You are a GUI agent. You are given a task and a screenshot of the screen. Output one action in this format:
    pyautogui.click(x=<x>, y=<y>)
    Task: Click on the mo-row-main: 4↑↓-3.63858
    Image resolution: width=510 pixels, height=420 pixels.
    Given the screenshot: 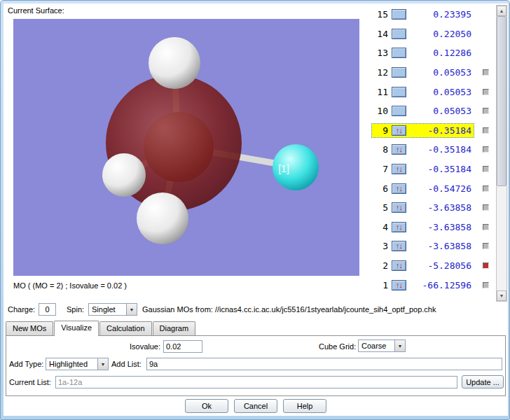 What is the action you would take?
    pyautogui.click(x=423, y=227)
    